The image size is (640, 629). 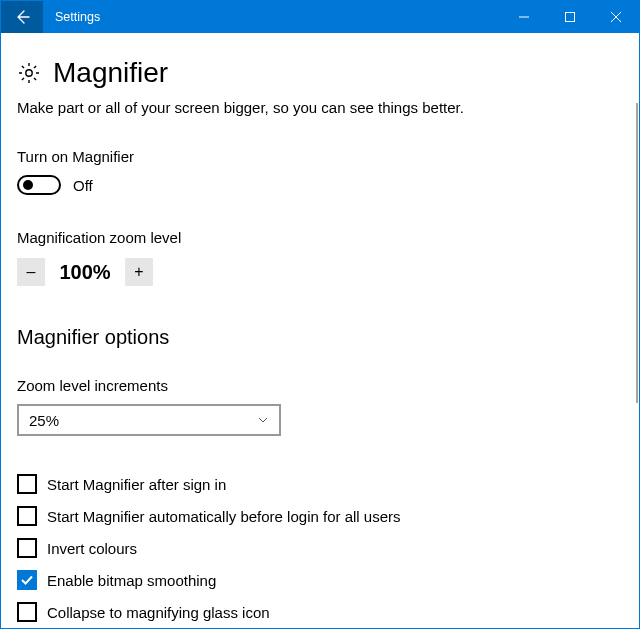 What do you see at coordinates (570, 17) in the screenshot?
I see `maximize-icon` at bounding box center [570, 17].